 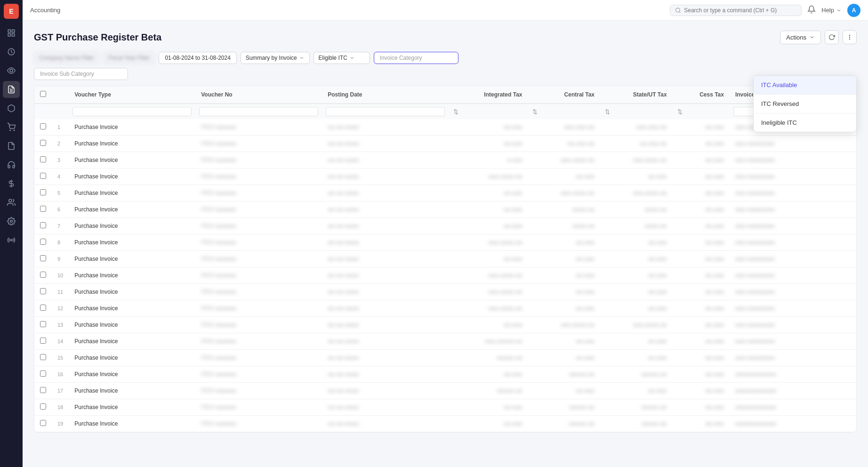 I want to click on refresh-button, so click(x=832, y=37).